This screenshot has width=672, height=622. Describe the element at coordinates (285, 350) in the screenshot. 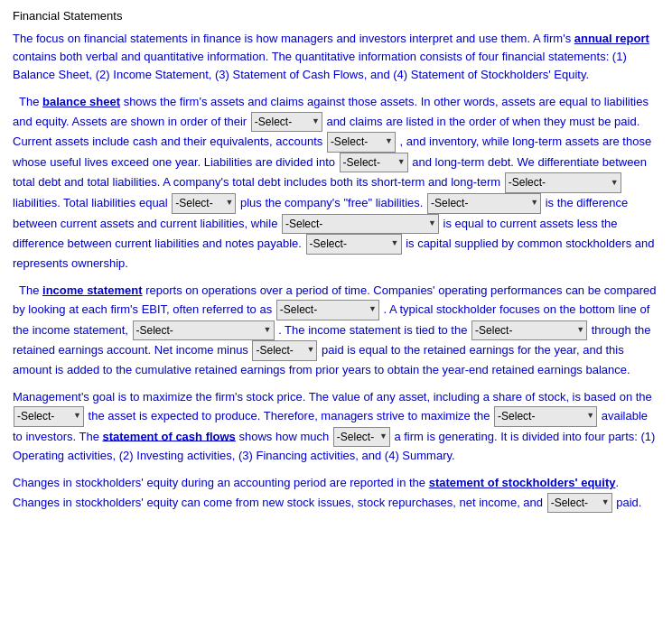

I see `select-dividends-input: -Select- dividends taxes` at that location.